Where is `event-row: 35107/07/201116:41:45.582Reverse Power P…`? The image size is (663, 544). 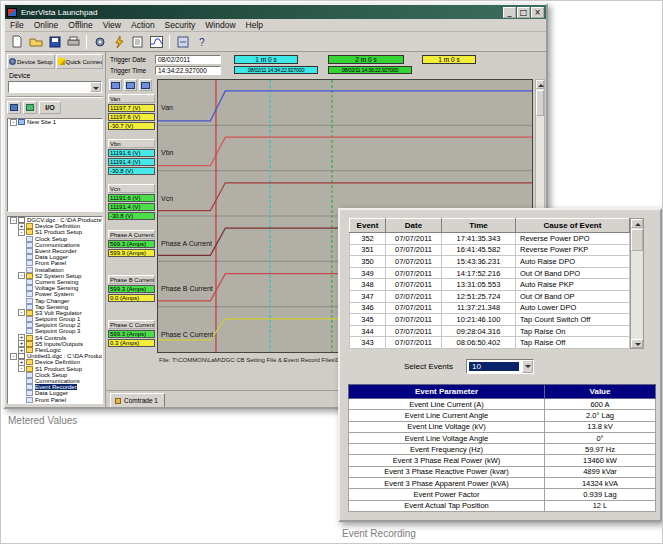 event-row: 35107/07/201116:41:45.582Reverse Power P… is located at coordinates (490, 250).